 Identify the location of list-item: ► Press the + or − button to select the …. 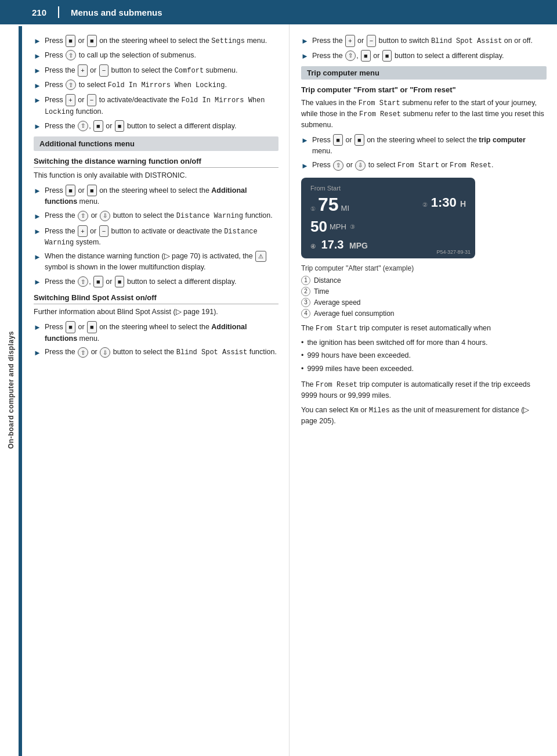
(156, 71).